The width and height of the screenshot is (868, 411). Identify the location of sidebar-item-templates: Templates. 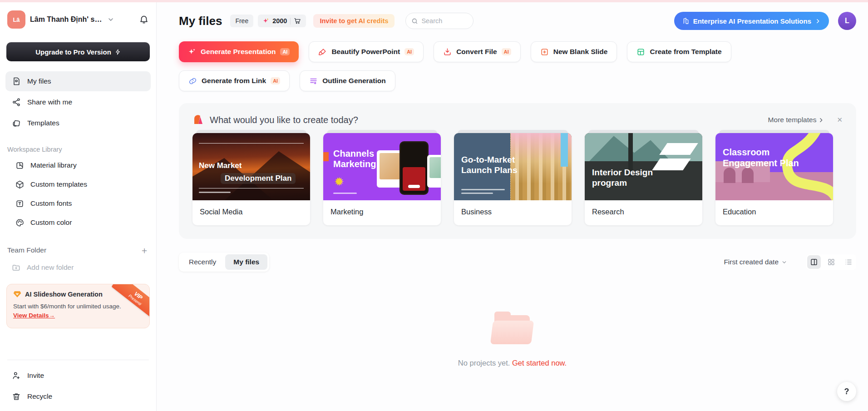
(78, 123).